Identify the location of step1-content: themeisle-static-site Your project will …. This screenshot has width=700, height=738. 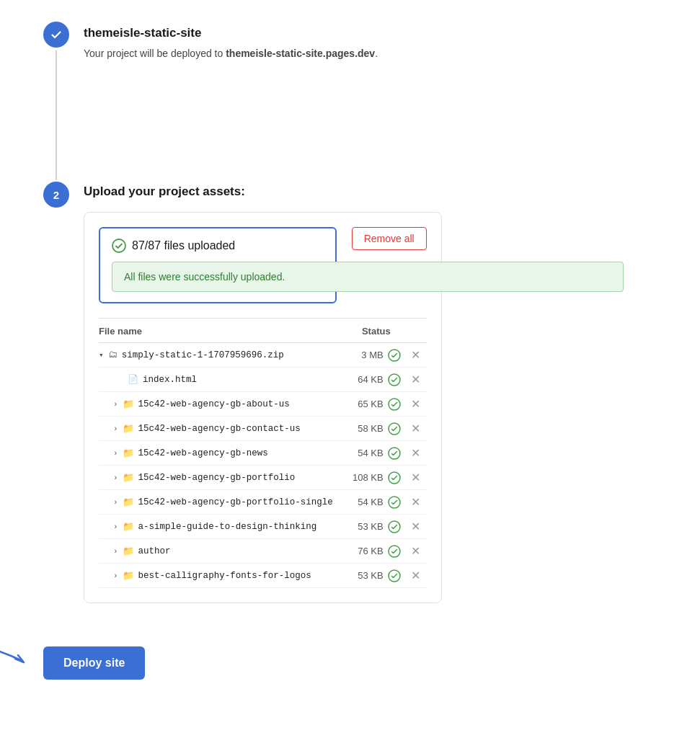
(231, 40).